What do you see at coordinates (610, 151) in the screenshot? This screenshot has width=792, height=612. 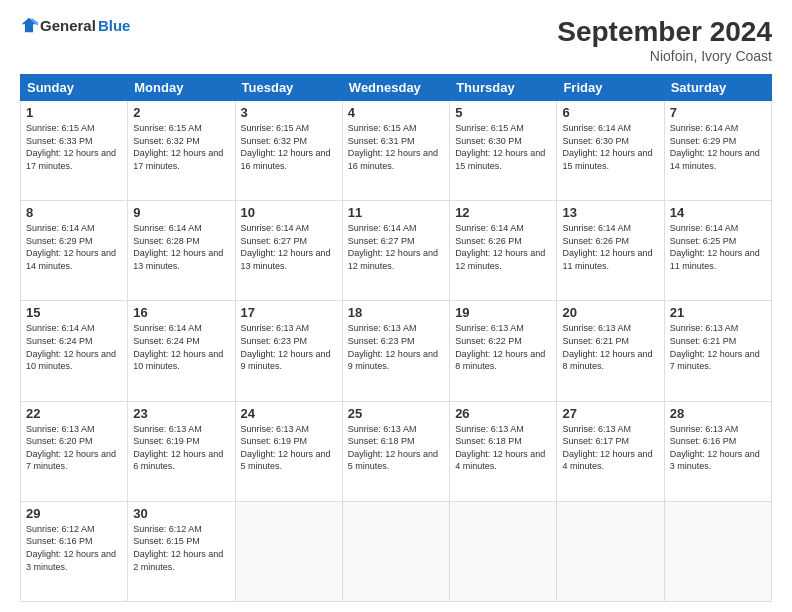 I see `calendar-cell: 6 Sunrise: 6:14 AM Sunset: 6:30 PM Dayli…` at bounding box center [610, 151].